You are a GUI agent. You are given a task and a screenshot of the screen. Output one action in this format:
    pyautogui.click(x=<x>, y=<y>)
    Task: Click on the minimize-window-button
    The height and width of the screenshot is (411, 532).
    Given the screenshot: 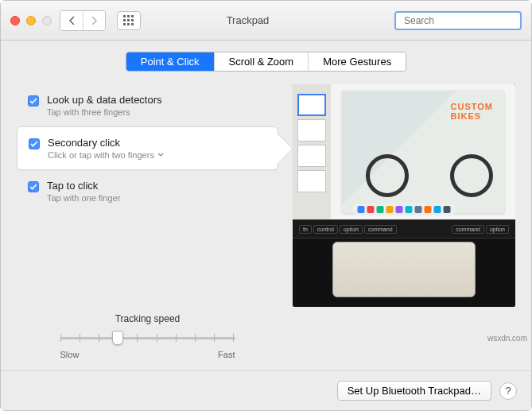 What is the action you would take?
    pyautogui.click(x=31, y=21)
    